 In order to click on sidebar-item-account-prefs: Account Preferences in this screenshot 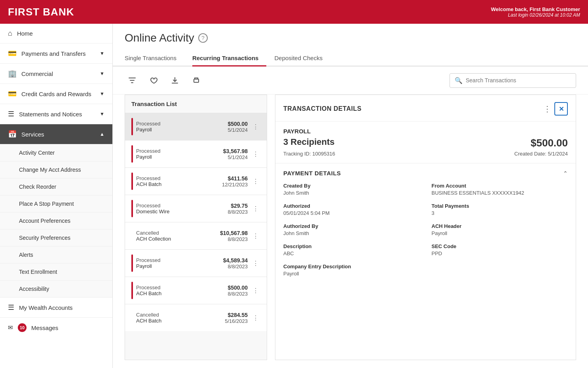, I will do `click(56, 221)`.